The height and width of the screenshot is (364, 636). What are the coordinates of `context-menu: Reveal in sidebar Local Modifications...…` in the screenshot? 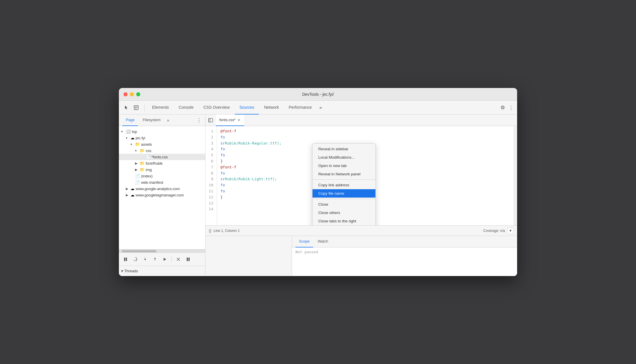 It's located at (344, 184).